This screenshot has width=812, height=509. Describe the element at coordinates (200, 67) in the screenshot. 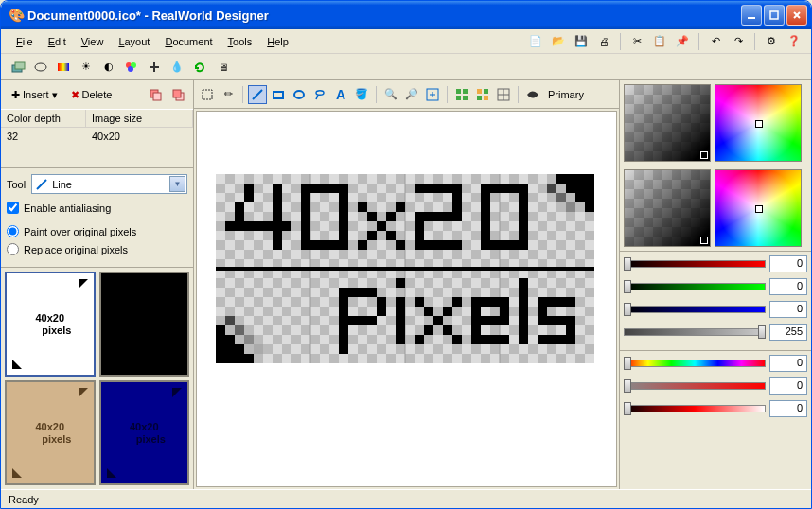

I see `refresh-icon` at that location.